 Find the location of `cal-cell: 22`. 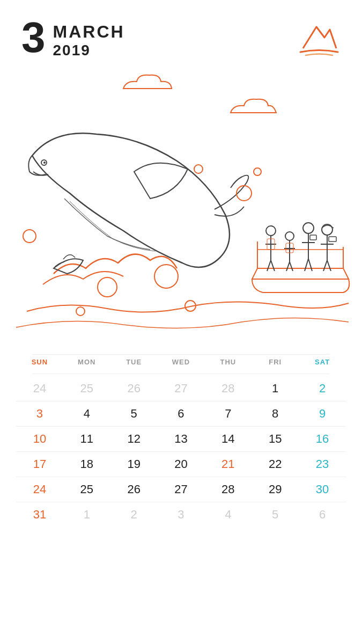

cal-cell: 22 is located at coordinates (275, 464).